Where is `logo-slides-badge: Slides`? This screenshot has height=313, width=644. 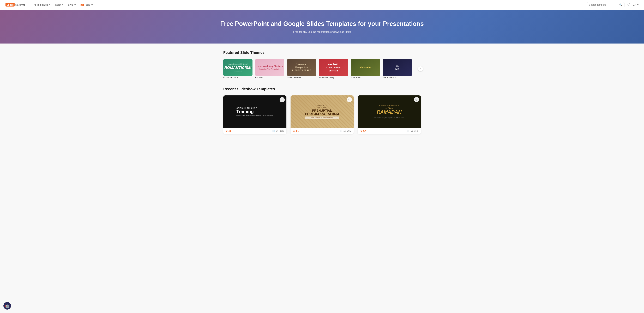
logo-slides-badge: Slides is located at coordinates (10, 5).